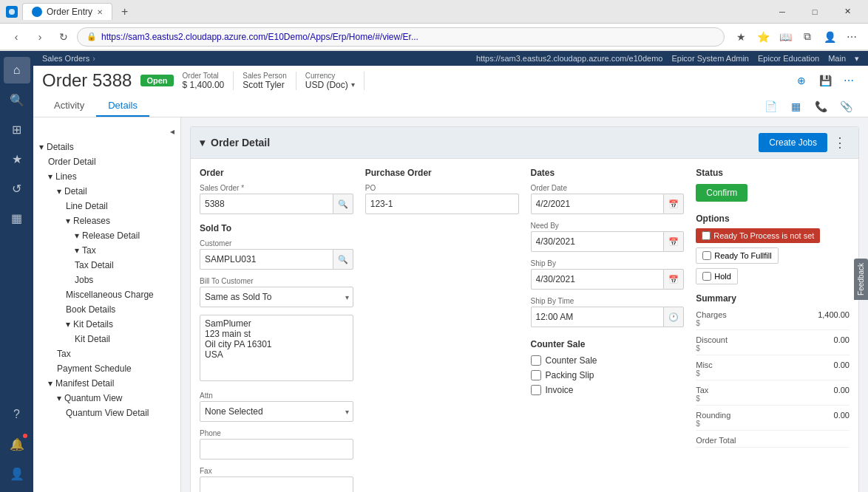  Describe the element at coordinates (277, 485) in the screenshot. I see `fax-input` at that location.